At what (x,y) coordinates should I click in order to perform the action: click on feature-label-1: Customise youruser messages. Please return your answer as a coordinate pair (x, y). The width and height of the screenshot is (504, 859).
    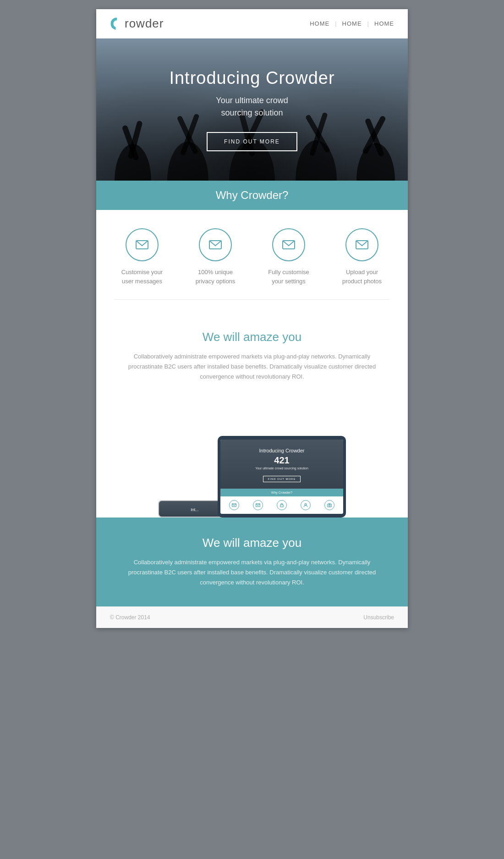
    Looking at the image, I should click on (142, 277).